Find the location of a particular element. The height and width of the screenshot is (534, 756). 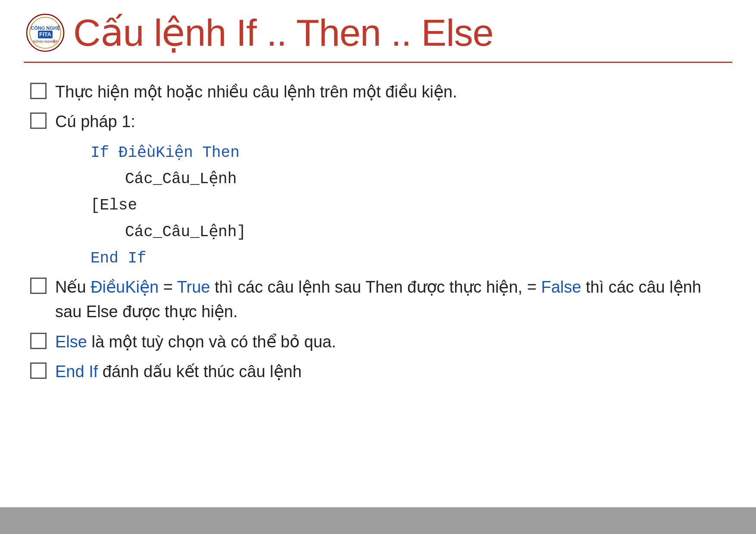

svg-text: FITA is located at coordinates (46, 34).